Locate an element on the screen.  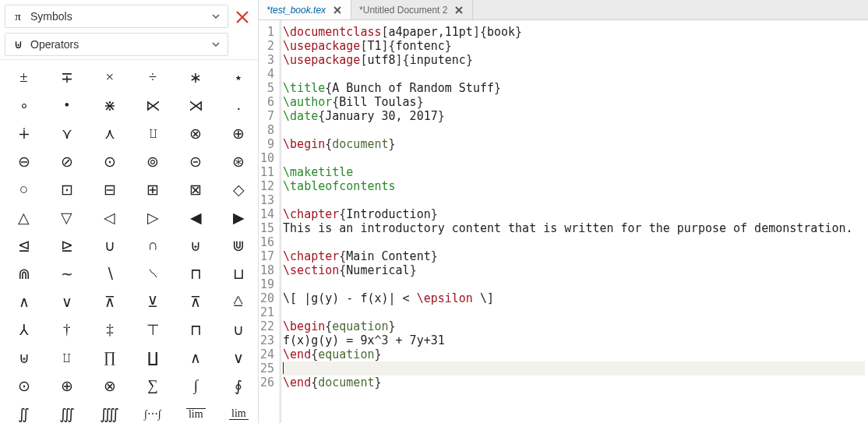
sidebar-header: π Symbols ⊎ Operators is located at coordinates (129, 30).